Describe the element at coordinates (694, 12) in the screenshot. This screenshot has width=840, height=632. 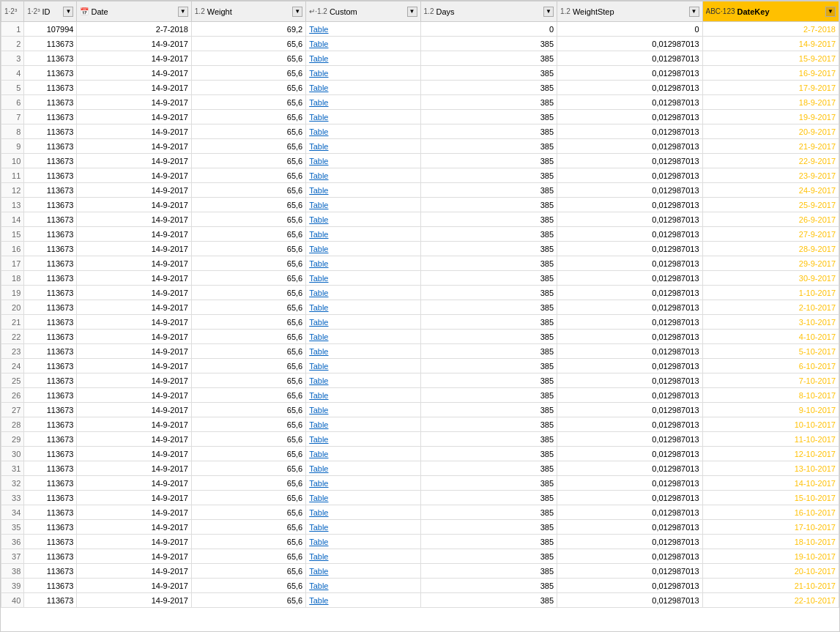
I see `weightstep-filter-button: ▼` at that location.